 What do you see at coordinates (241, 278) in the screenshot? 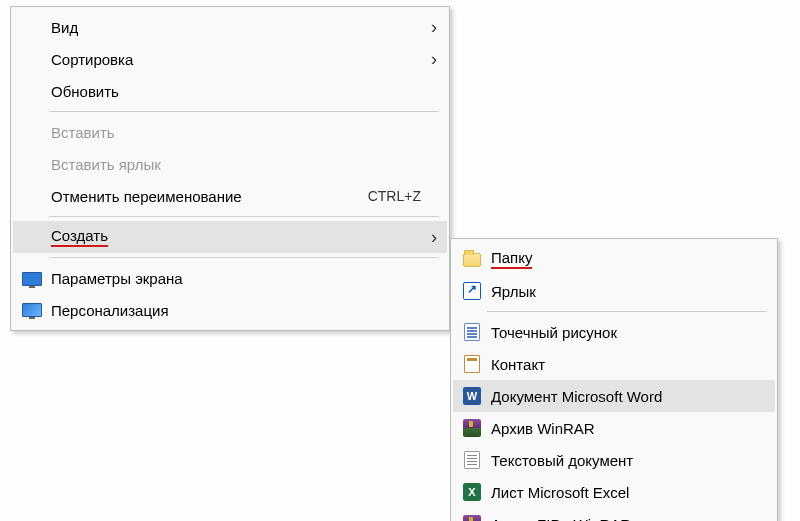
I see `menu-item-label: Параметры экрана` at bounding box center [241, 278].